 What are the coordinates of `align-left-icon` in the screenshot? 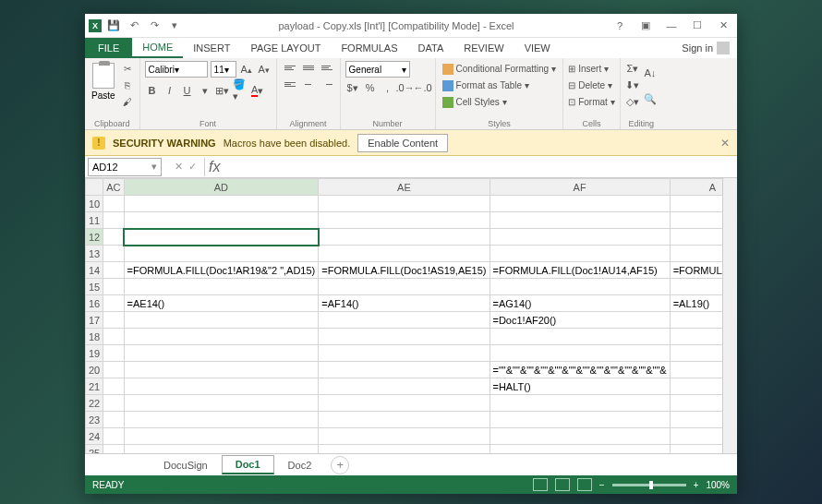 It's located at (290, 84).